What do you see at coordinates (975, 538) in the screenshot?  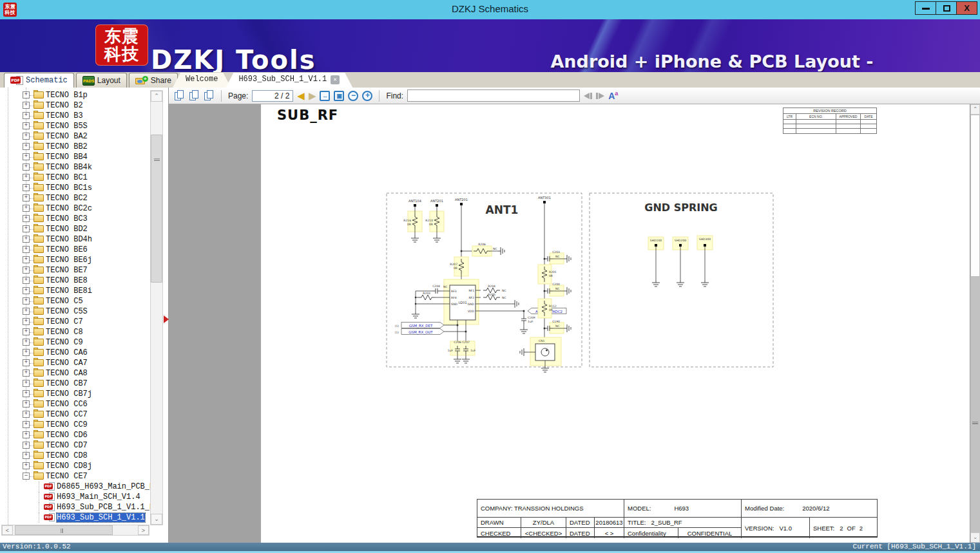 I see `viewer-scroll-down-icon: ⌄` at bounding box center [975, 538].